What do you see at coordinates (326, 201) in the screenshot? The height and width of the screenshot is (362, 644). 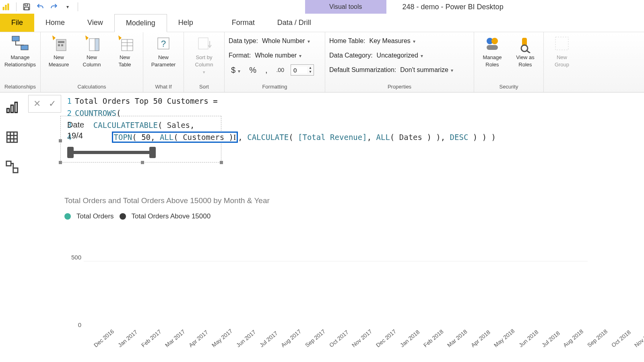 I see `chart-title: Total Orders and Total Orders Above 1500…` at bounding box center [326, 201].